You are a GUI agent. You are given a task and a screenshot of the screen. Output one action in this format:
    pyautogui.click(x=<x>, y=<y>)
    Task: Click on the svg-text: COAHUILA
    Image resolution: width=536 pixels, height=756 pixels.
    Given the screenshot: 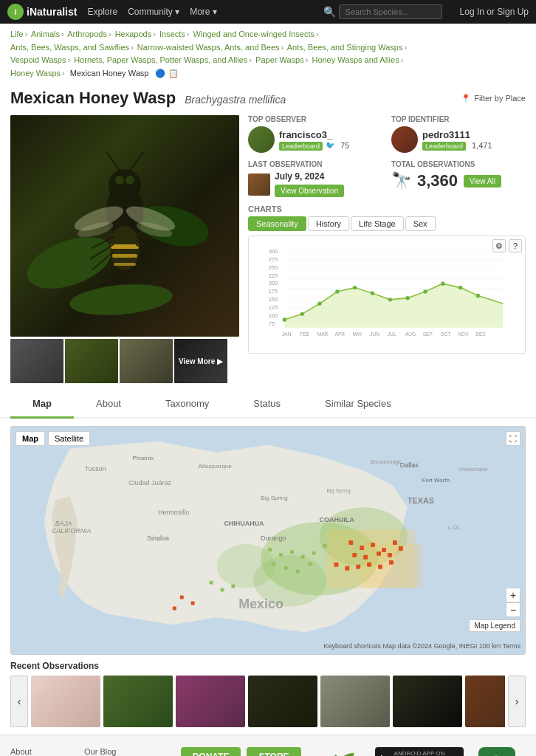 What is the action you would take?
    pyautogui.click(x=337, y=520)
    